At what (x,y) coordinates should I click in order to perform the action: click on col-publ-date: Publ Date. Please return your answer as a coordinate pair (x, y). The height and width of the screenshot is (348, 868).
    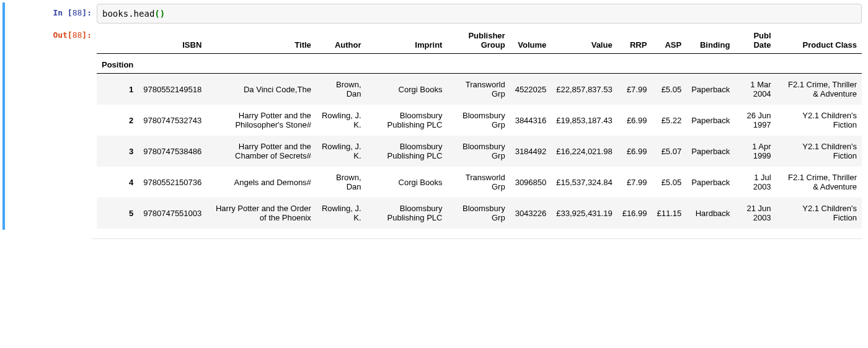
    Looking at the image, I should click on (755, 41).